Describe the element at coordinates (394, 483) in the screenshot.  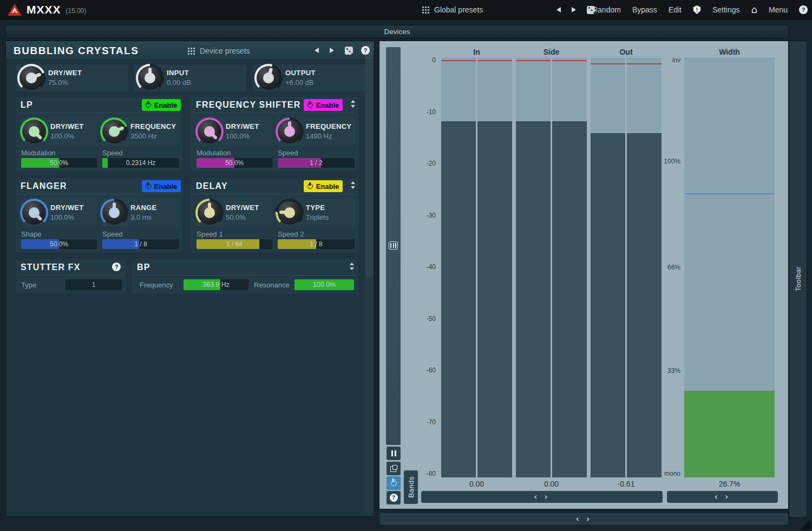
I see `analyzer-power-button` at that location.